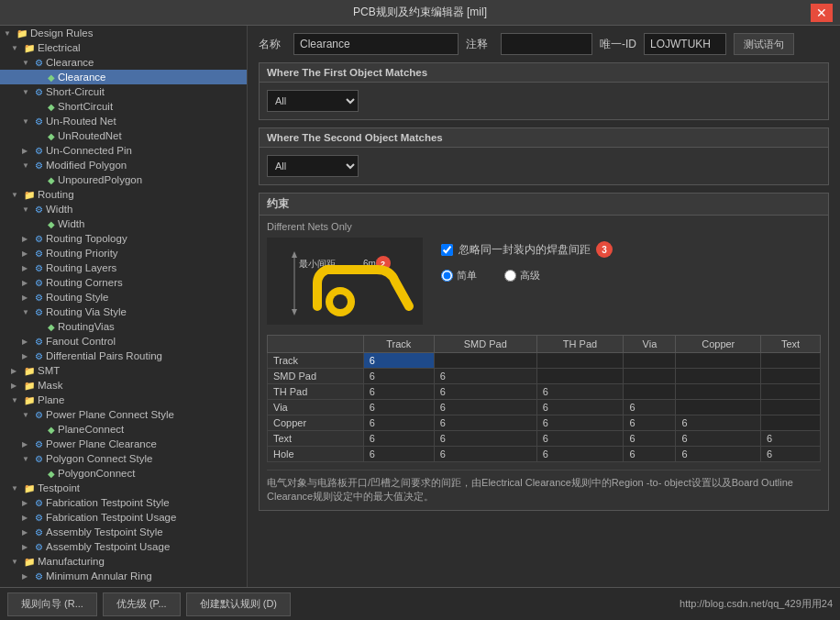 The height and width of the screenshot is (620, 840). What do you see at coordinates (398, 455) in the screenshot?
I see `cell-6-0: 6` at bounding box center [398, 455].